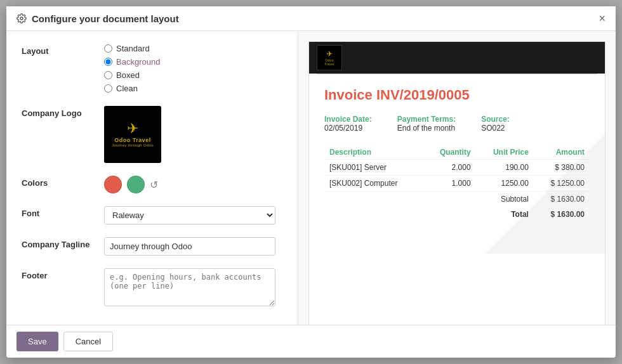  What do you see at coordinates (133, 145) in the screenshot?
I see `logo-text-sub: Journey through Odoo` at bounding box center [133, 145].